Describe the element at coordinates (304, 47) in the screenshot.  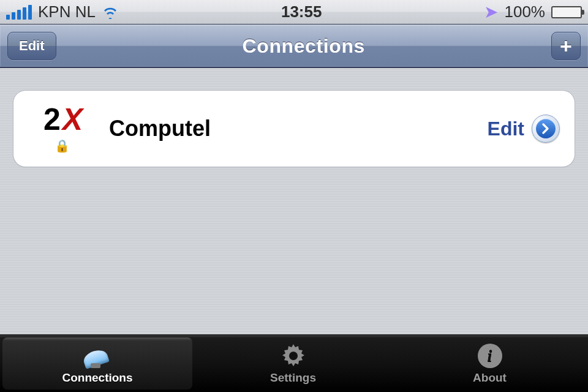
I see `page-title: Connections` at that location.